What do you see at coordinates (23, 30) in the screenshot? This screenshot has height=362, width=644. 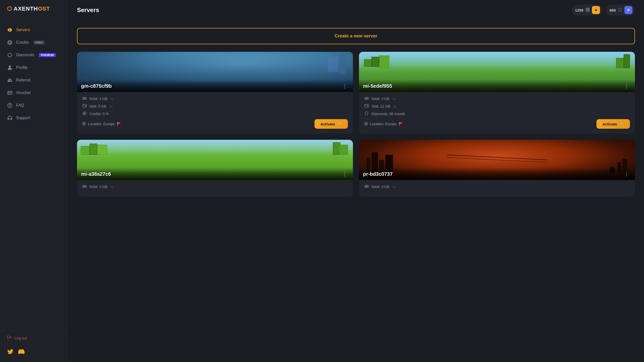 I see `sidebar-item-servers-label: Servers` at bounding box center [23, 30].